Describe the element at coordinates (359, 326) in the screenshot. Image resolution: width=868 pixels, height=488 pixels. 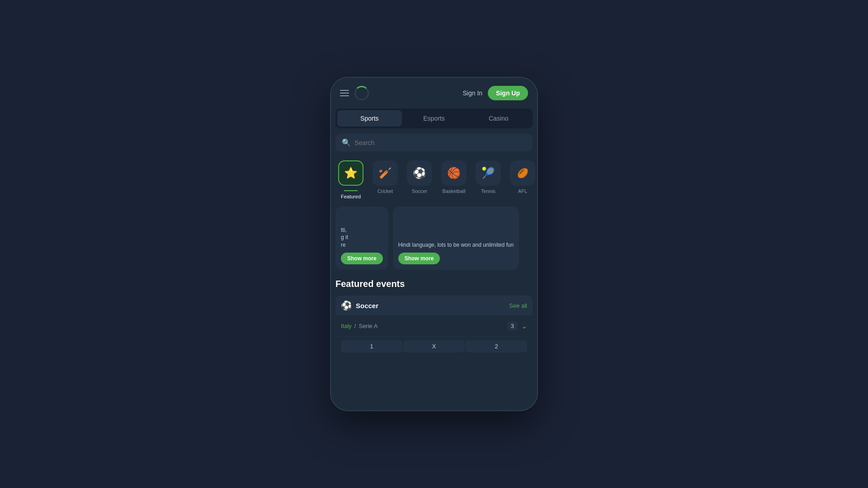
I see `match-league-info: Italy / Serie A` at that location.